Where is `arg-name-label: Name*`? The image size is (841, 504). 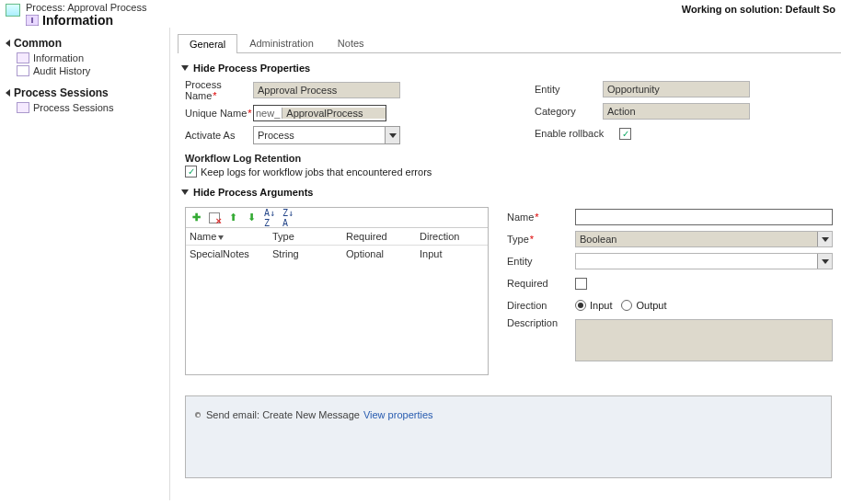 arg-name-label: Name* is located at coordinates (541, 217).